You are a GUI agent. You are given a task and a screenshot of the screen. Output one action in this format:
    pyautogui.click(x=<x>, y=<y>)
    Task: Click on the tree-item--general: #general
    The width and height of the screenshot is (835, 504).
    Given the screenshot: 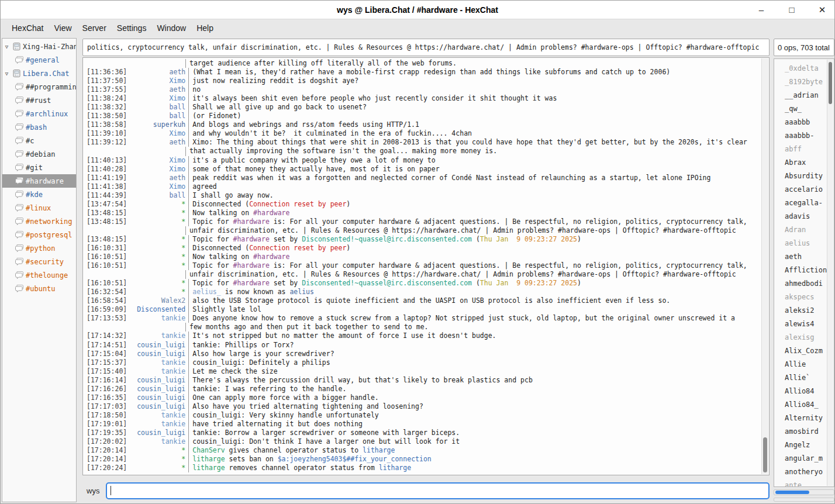 What is the action you would take?
    pyautogui.click(x=39, y=60)
    